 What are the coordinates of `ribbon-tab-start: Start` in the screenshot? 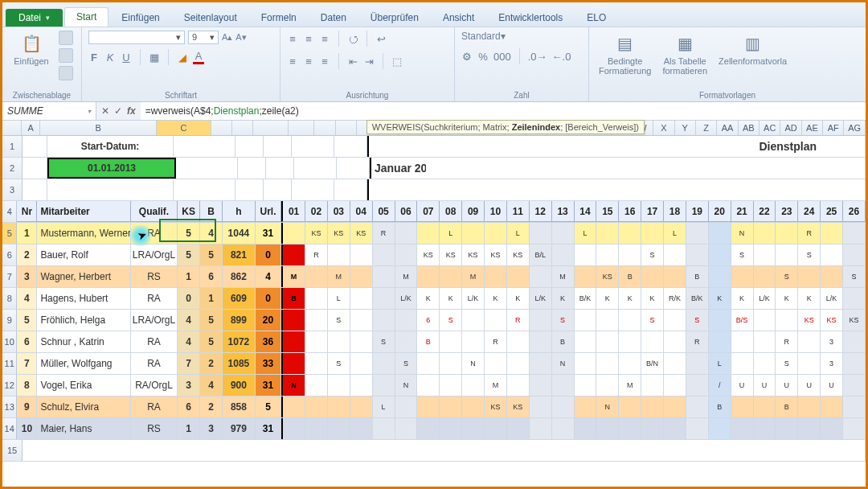 It's located at (87, 17).